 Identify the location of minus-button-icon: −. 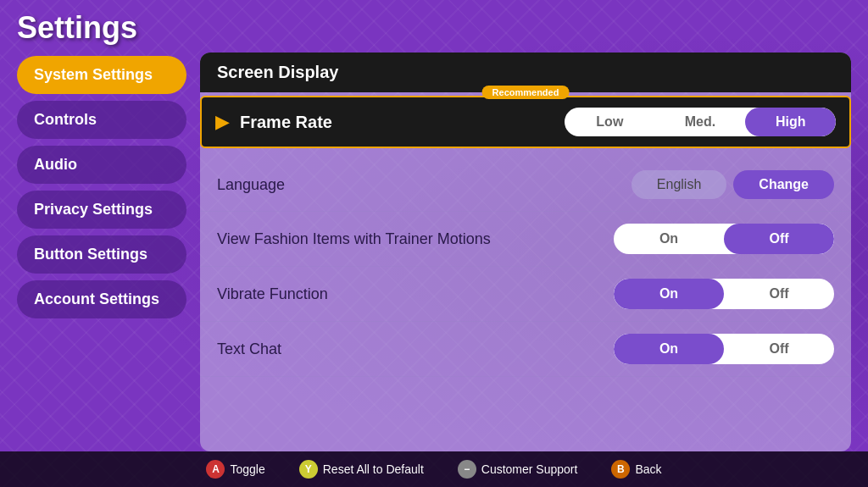
(467, 469).